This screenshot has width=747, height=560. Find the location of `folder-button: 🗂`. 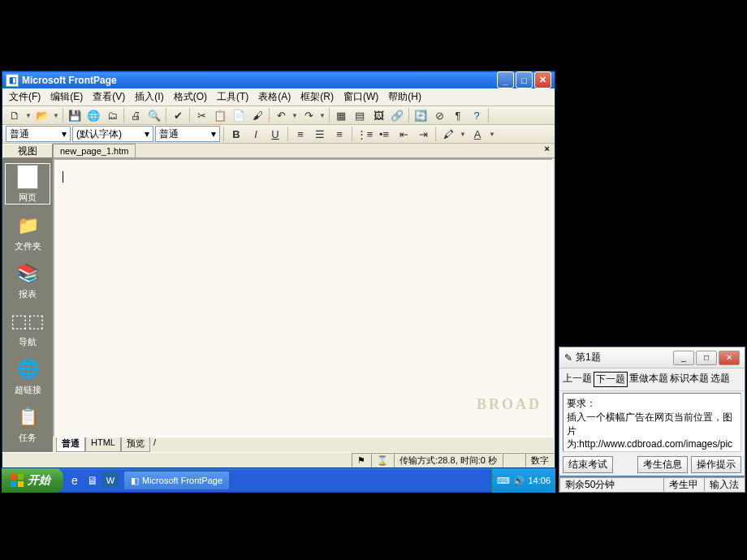

folder-button: 🗂 is located at coordinates (112, 115).